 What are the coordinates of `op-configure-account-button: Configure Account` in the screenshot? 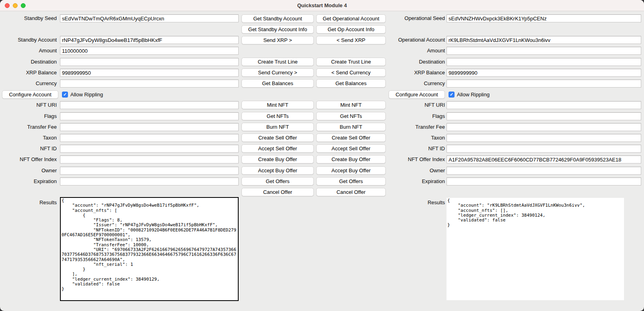 It's located at (417, 94).